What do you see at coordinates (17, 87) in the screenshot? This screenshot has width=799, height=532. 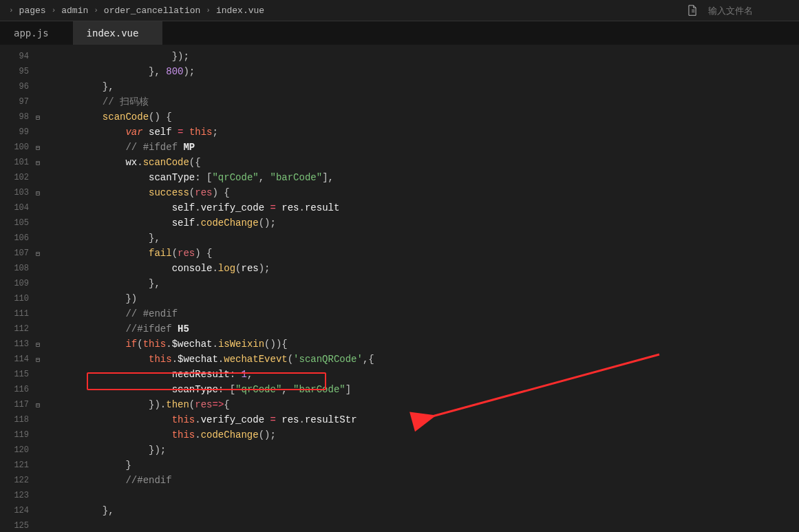 I see `line-number: 96` at bounding box center [17, 87].